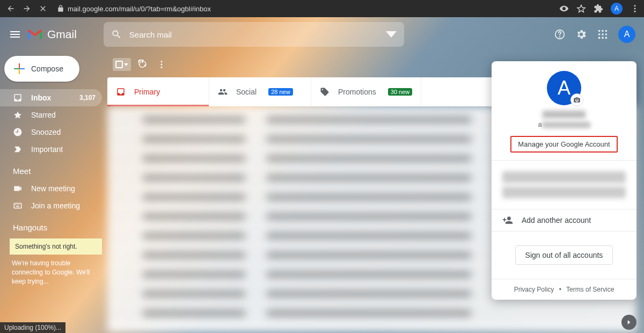 This screenshot has width=644, height=333. What do you see at coordinates (577, 100) in the screenshot?
I see `camera-icon` at bounding box center [577, 100].